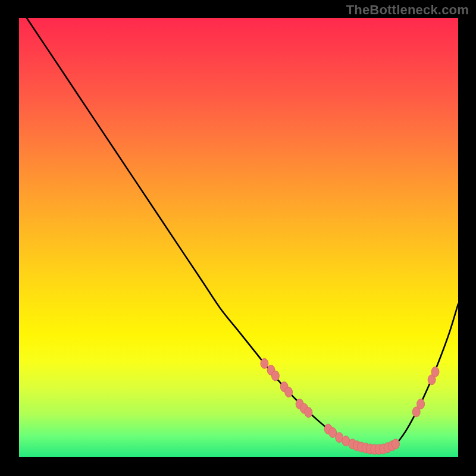  Describe the element at coordinates (238, 458) in the screenshot. I see `x-axis-line` at that location.